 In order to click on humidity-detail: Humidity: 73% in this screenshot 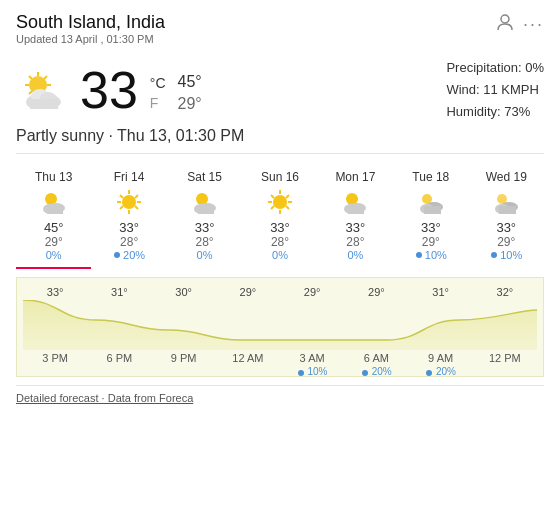, I will do `click(495, 112)`.